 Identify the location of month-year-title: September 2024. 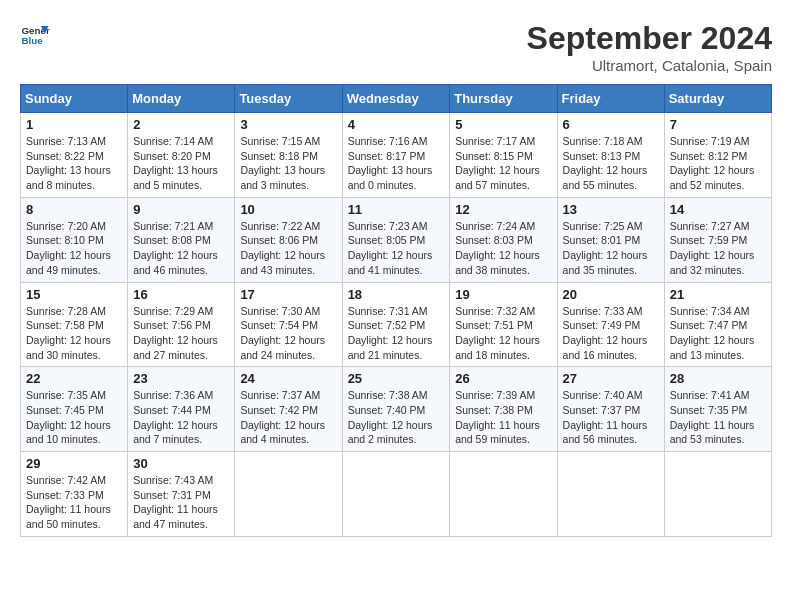
(650, 38).